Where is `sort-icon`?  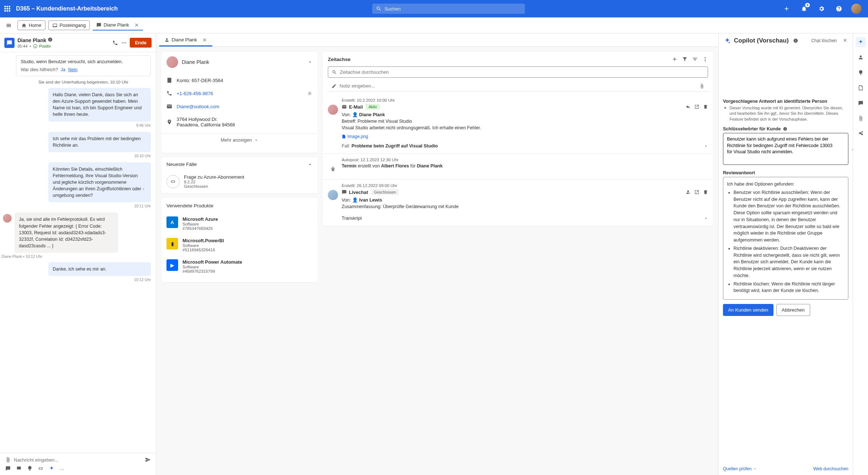
sort-icon is located at coordinates (695, 59).